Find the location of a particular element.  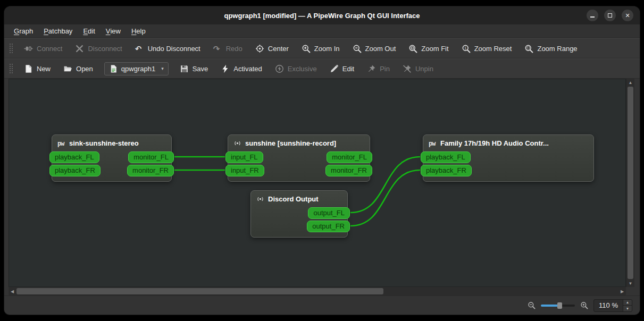

zoom-in-icon is located at coordinates (306, 49).